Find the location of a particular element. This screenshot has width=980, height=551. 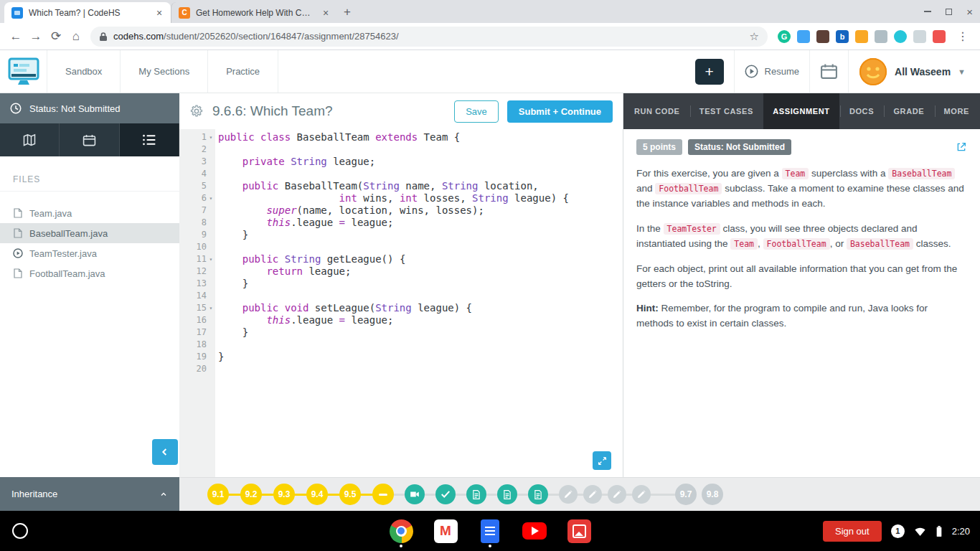

back-icon: ← is located at coordinates (16, 37).